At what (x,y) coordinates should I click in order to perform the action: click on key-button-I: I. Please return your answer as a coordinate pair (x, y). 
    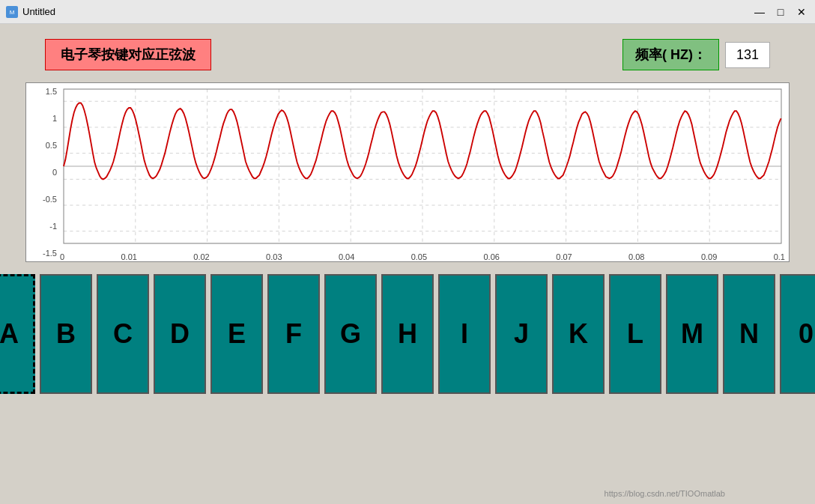
    Looking at the image, I should click on (464, 334).